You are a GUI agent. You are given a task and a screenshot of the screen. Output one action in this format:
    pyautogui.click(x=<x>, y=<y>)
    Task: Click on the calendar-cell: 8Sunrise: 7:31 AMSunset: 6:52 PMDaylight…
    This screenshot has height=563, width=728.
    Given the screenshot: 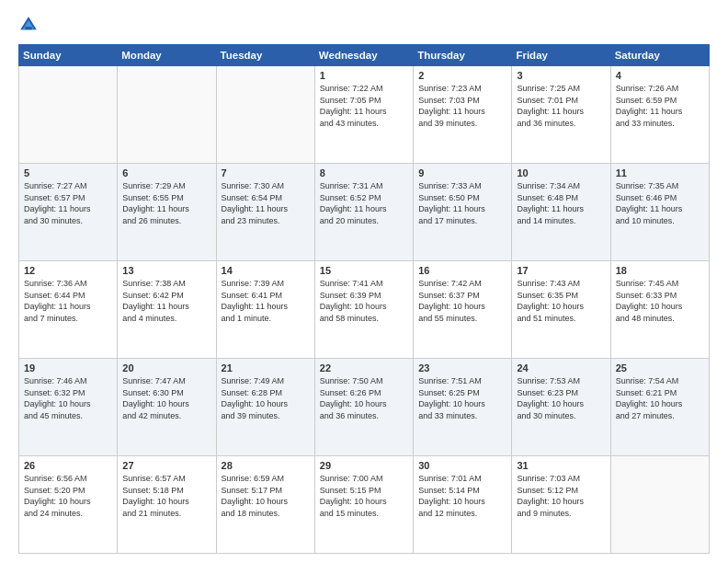 What is the action you would take?
    pyautogui.click(x=364, y=213)
    